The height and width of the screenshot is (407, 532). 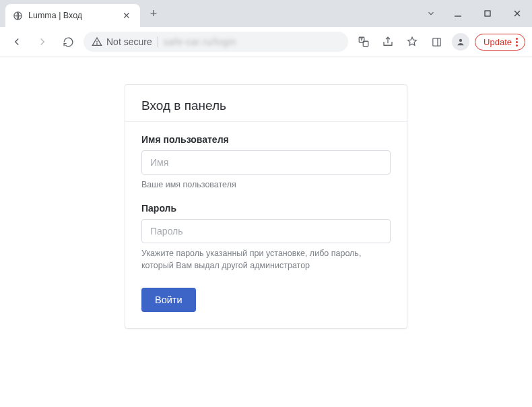 What do you see at coordinates (266, 13) in the screenshot?
I see `tab-bar: Lumma | Вход ✕ +` at bounding box center [266, 13].